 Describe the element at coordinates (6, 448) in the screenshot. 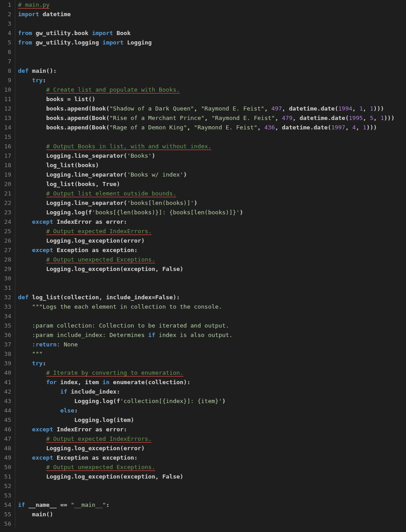

I see `line-number: 48` at that location.